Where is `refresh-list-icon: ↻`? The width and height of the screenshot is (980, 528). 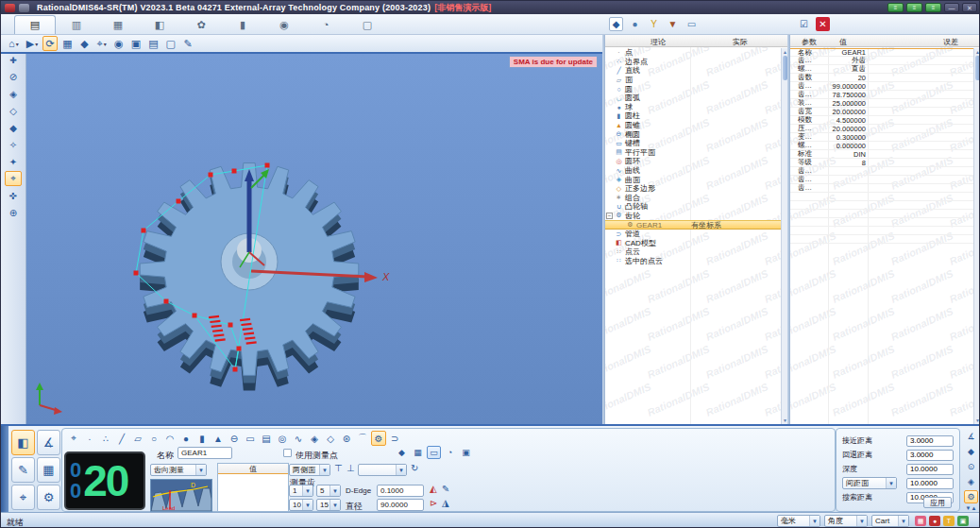
refresh-list-icon: ↻ is located at coordinates (414, 468).